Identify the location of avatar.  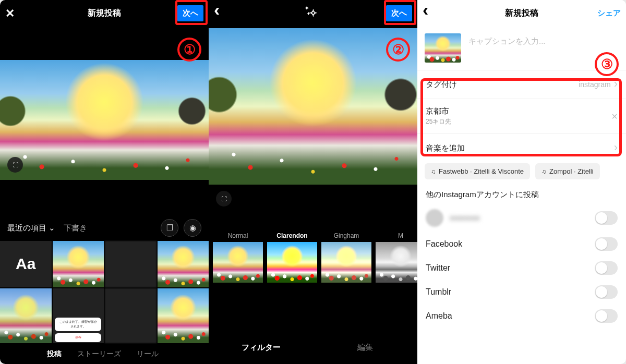
(435, 218).